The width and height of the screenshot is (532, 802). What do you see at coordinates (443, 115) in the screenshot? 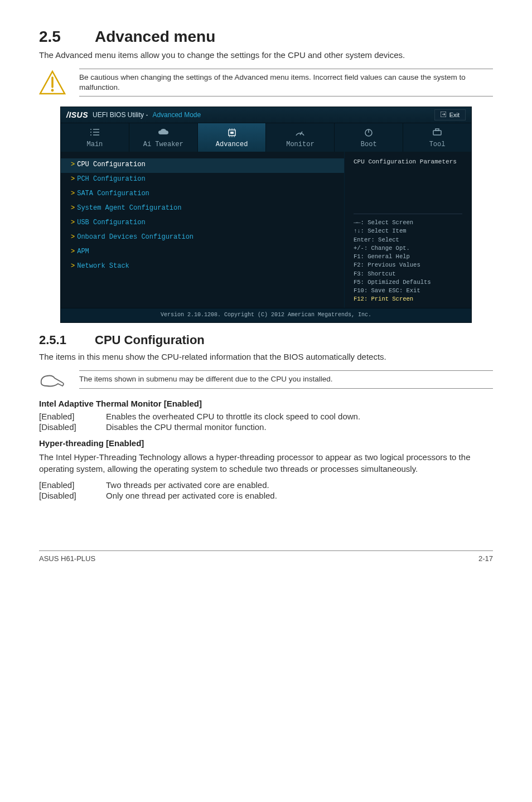
I see `exit-icon` at bounding box center [443, 115].